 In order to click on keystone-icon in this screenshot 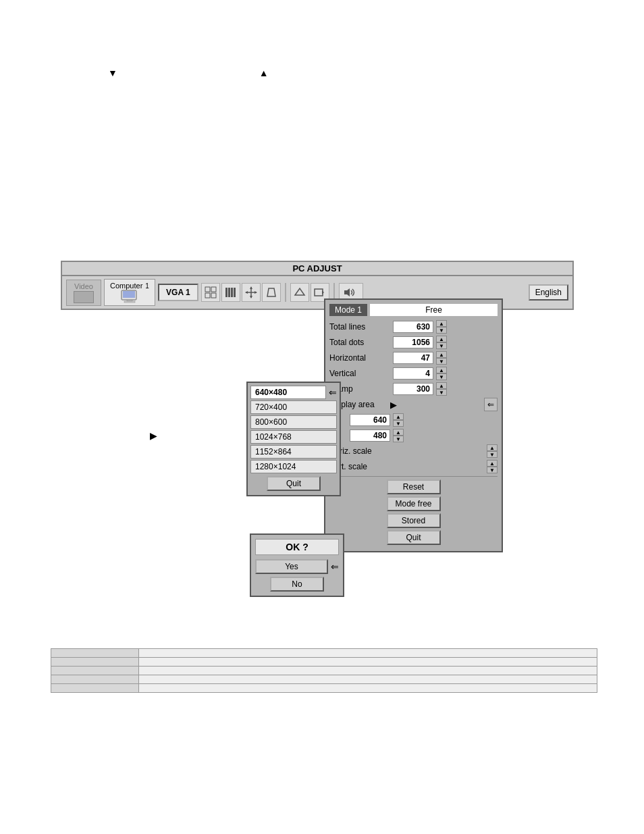, I will do `click(271, 292)`.